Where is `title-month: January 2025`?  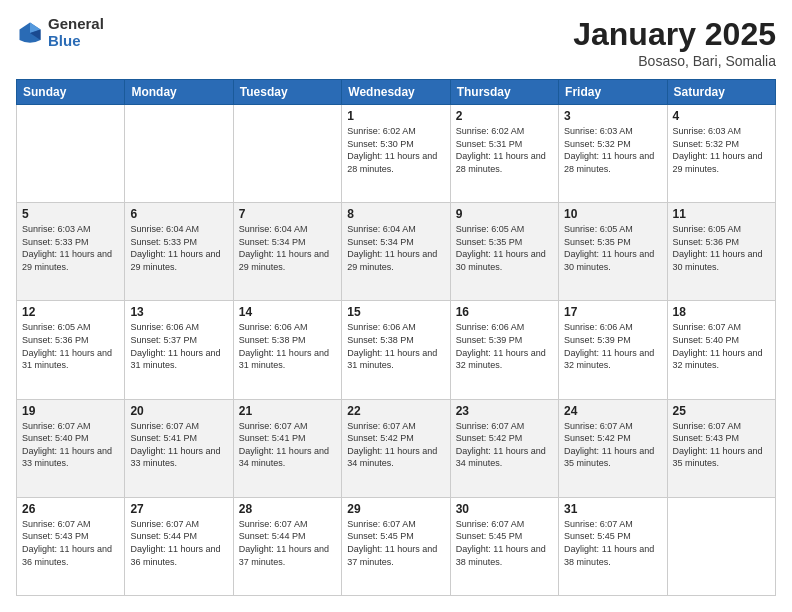
title-month: January 2025 is located at coordinates (674, 34).